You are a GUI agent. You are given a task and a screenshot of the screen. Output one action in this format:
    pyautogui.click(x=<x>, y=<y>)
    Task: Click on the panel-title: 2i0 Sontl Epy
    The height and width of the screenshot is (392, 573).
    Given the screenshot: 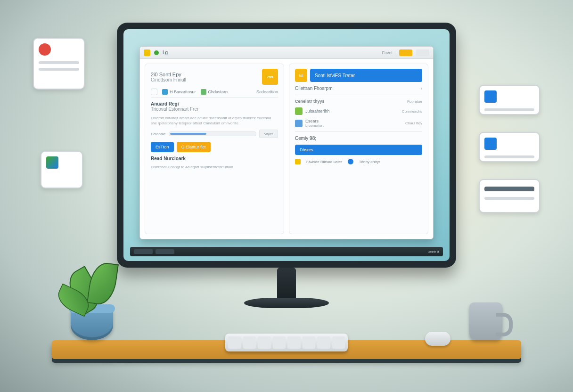 What is the action you would take?
    pyautogui.click(x=205, y=74)
    